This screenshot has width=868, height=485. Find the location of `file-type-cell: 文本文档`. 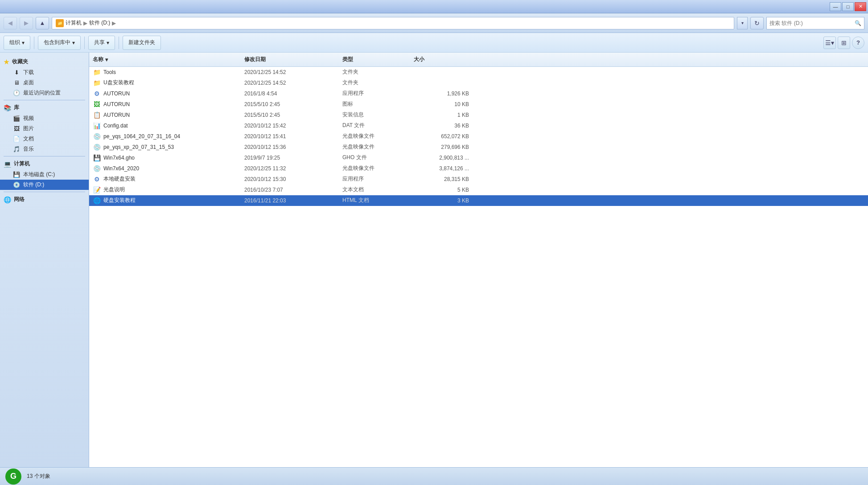

file-type-cell: 文本文档 is located at coordinates (378, 190).